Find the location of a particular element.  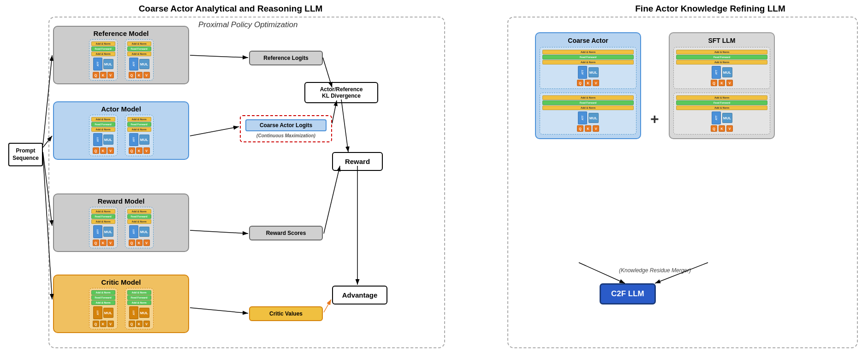

reward-model-title: Reward Model is located at coordinates (121, 201).